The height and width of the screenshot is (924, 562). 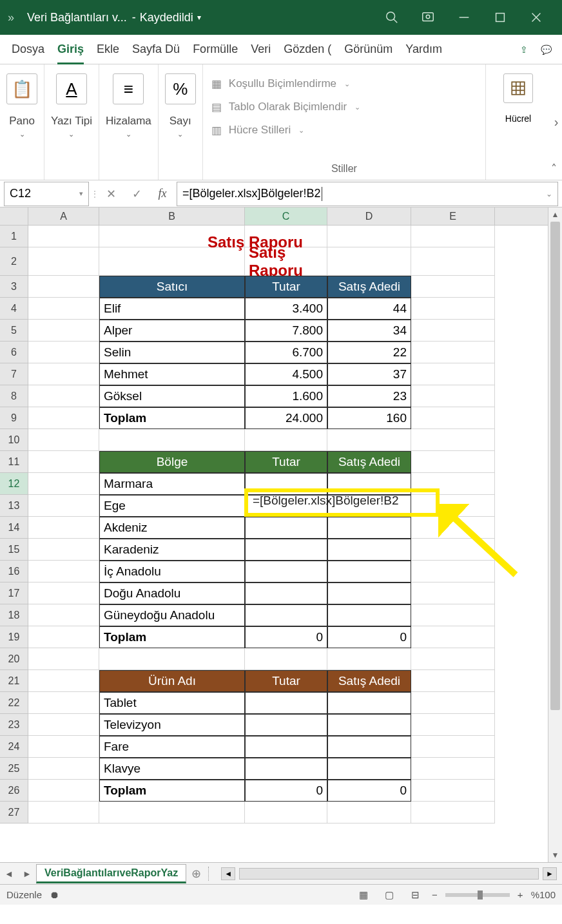 I want to click on macro-recorder-icon: ⏺, so click(x=54, y=894).